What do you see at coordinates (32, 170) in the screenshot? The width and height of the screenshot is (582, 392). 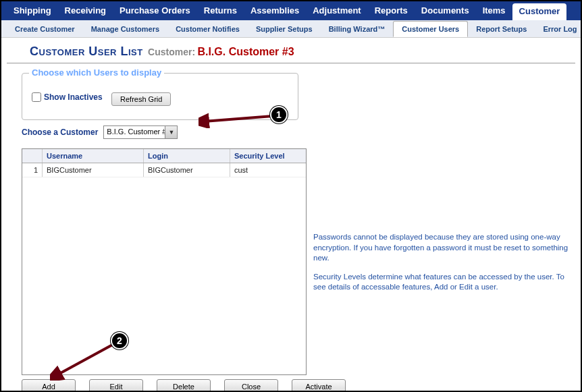 I see `row-index: 1` at bounding box center [32, 170].